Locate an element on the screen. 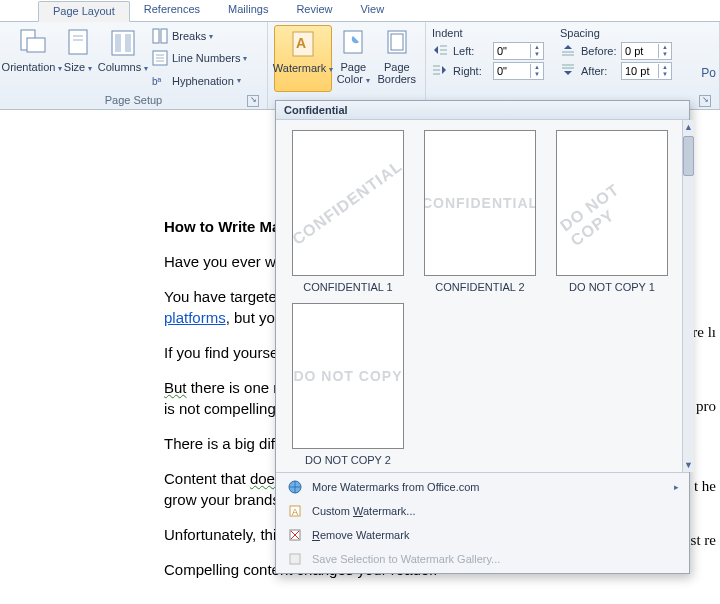 The height and width of the screenshot is (604, 720). indent-left-down: ▼ is located at coordinates (537, 54).